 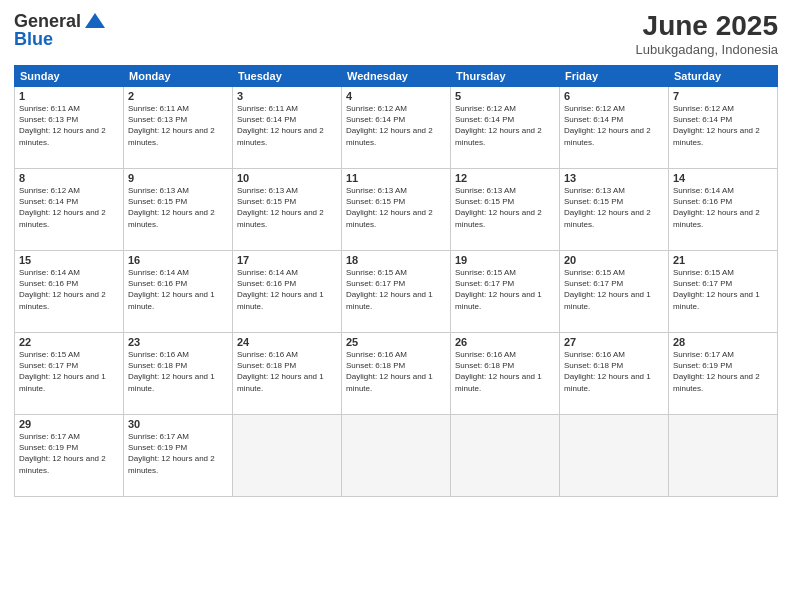 What do you see at coordinates (396, 76) in the screenshot?
I see `calendar-header-wednesday: Wednesday` at bounding box center [396, 76].